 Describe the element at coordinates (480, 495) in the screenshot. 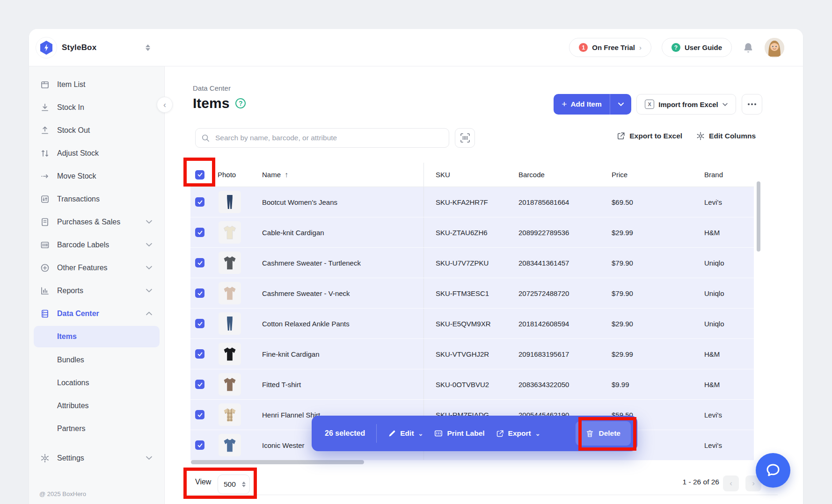

I see `footer-divider` at that location.